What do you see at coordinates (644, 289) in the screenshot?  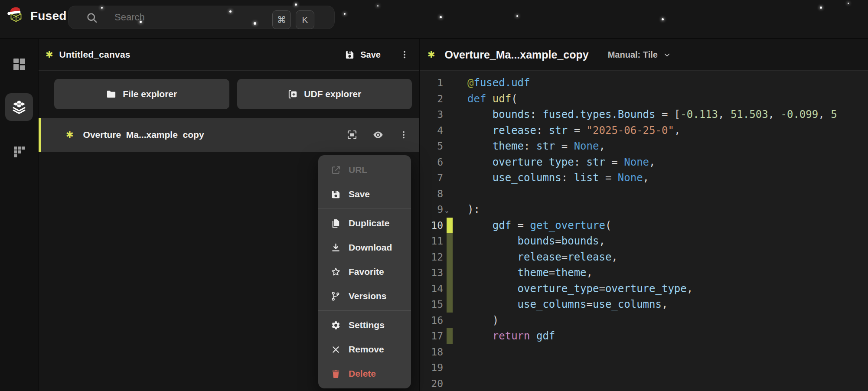 I see `code-line-14: 14 overture_type=overture_type,` at bounding box center [644, 289].